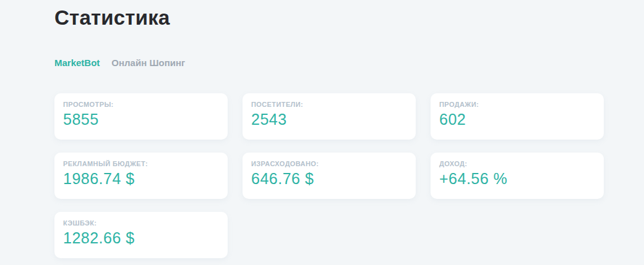 The height and width of the screenshot is (265, 644). I want to click on stat-card-views: ПРОСМОТРЫ: 5855, so click(141, 116).